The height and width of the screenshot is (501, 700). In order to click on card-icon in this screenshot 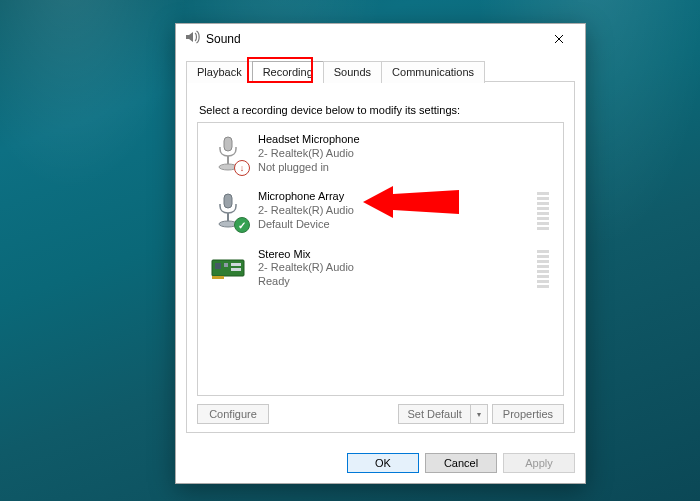, I will do `click(228, 268)`.